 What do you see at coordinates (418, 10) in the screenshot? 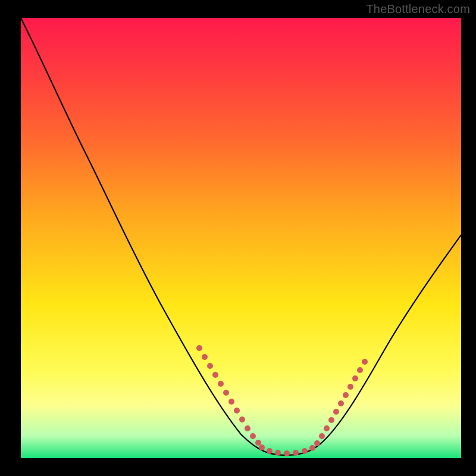
I see `watermark-text: TheBottleneck.com` at bounding box center [418, 10].